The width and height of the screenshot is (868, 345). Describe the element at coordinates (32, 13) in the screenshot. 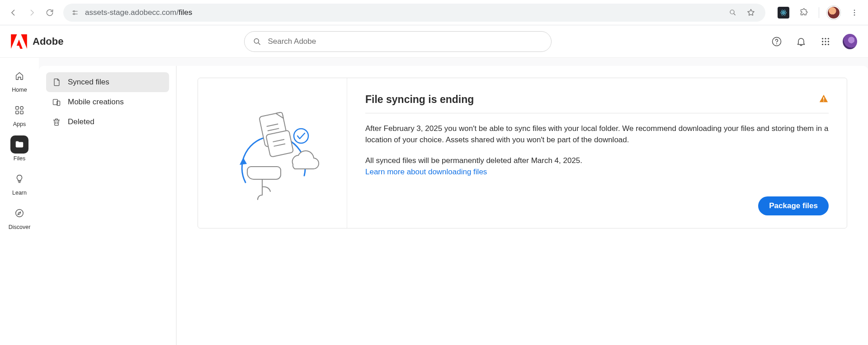

I see `browser-forward-button` at that location.